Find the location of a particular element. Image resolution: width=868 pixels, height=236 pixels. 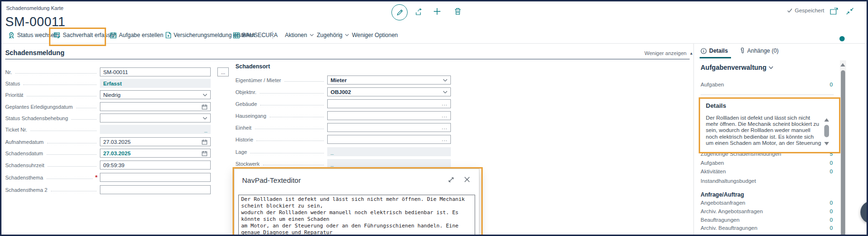

prioritaet-select: Niedrig is located at coordinates (155, 95).